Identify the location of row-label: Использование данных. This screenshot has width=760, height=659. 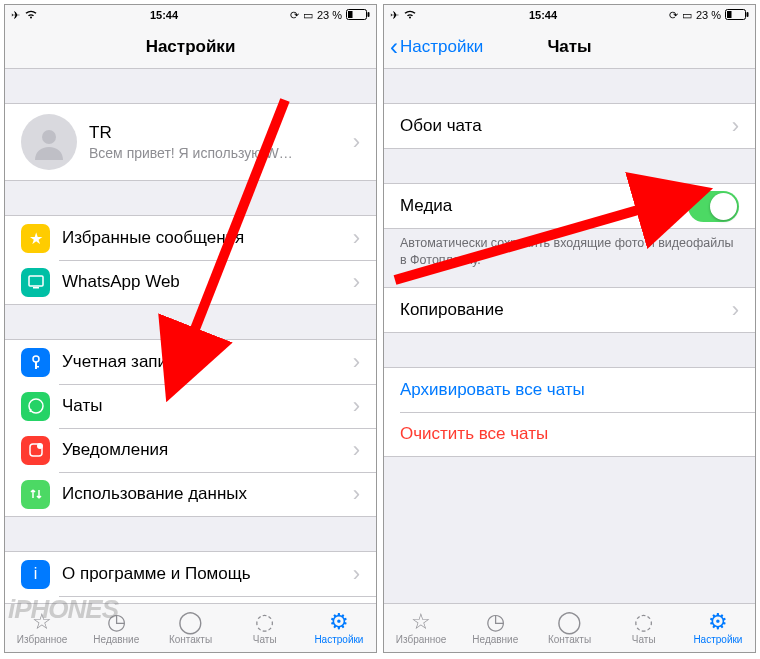
(204, 494).